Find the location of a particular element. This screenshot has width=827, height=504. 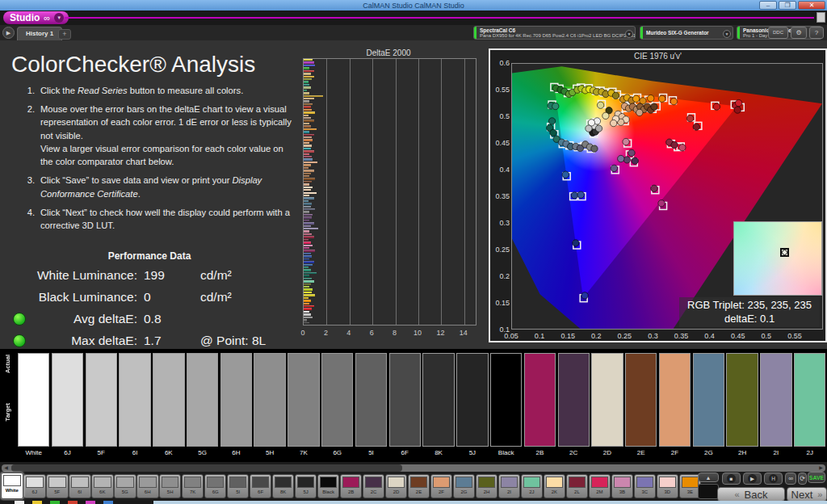

accent-end-handle is located at coordinates (821, 18).